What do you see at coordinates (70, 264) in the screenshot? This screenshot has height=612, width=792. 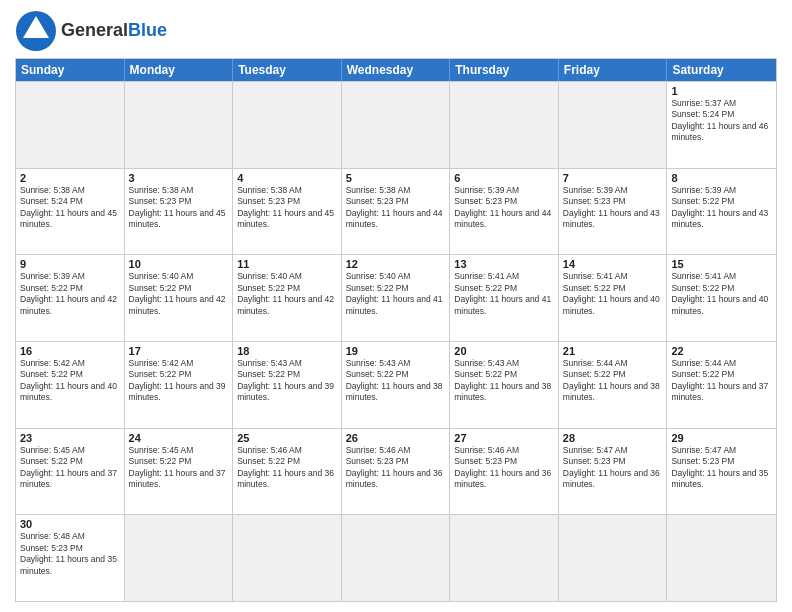 I see `day-number: 9` at bounding box center [70, 264].